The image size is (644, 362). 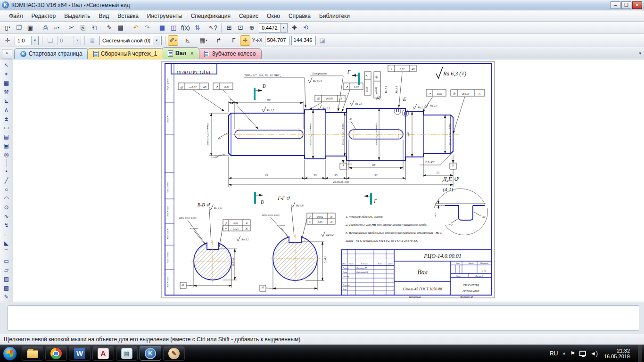 I want to click on menu-окно: Окно, so click(x=273, y=16).